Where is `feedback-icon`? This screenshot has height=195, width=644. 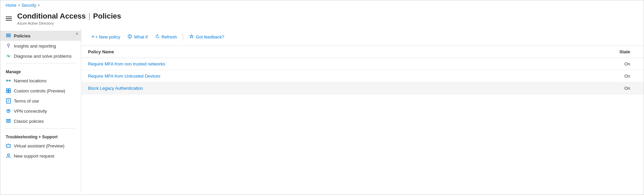
feedback-icon is located at coordinates (192, 37).